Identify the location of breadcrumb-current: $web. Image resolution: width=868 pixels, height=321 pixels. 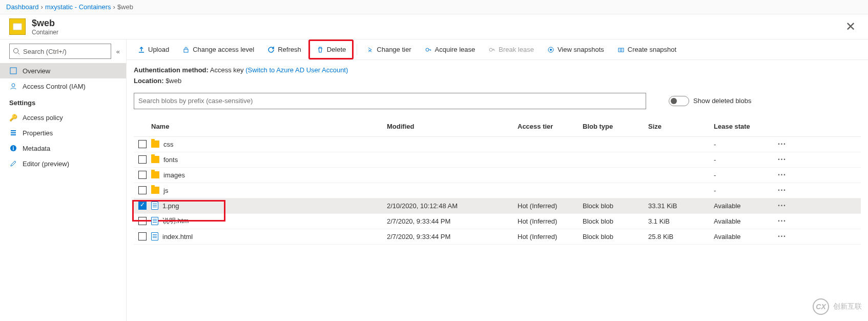
(125, 7).